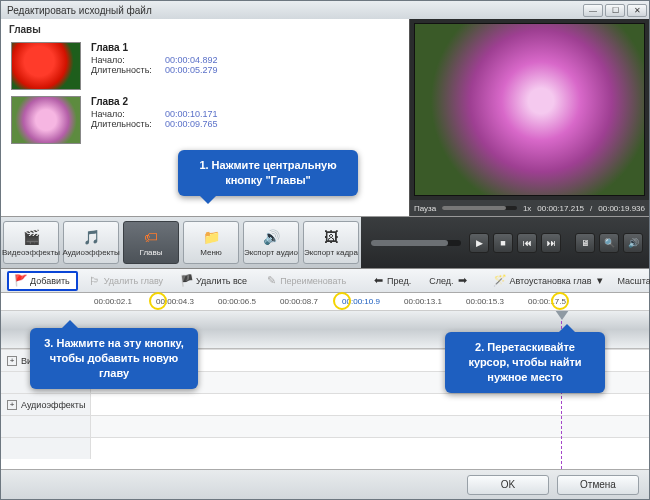 The height and width of the screenshot is (500, 650). Describe the element at coordinates (211, 242) in the screenshot. I see `menu-button: 📁Меню` at that location.